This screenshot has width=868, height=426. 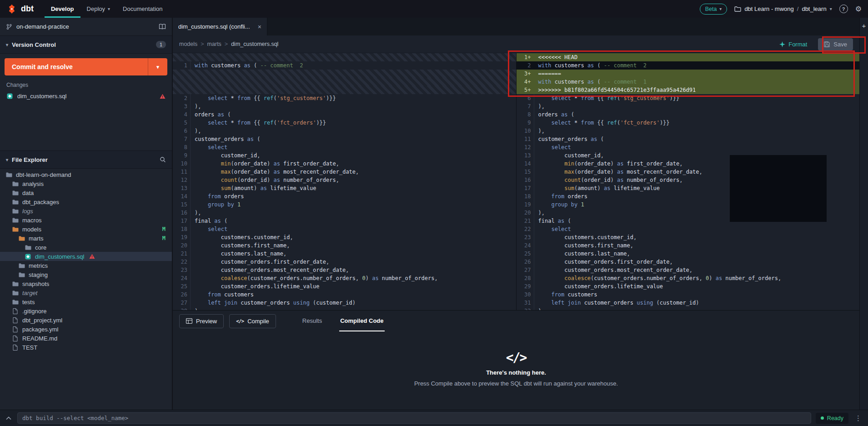 I want to click on code-text: customer_orders.most_recent_order_date,, so click(x=270, y=270).